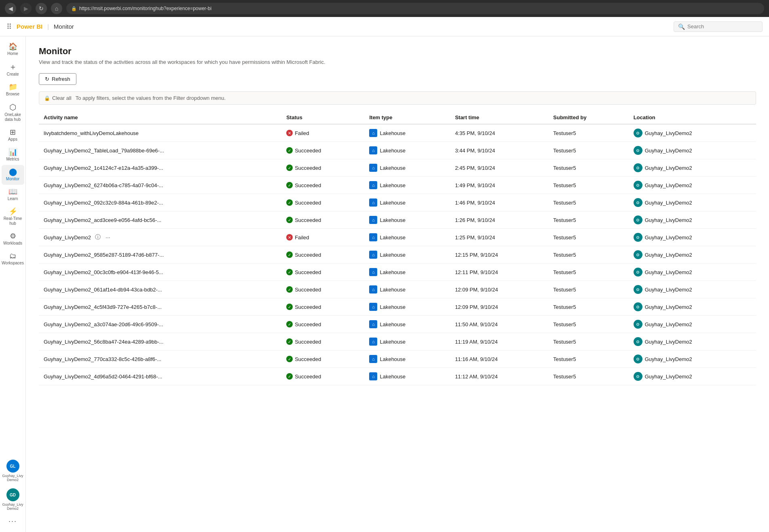 This screenshot has width=769, height=532. Describe the element at coordinates (160, 272) in the screenshot. I see `cell-activity-name: Guyhay_LivyDemo2_00c3c0fb-e904-413f-9e46…` at that location.